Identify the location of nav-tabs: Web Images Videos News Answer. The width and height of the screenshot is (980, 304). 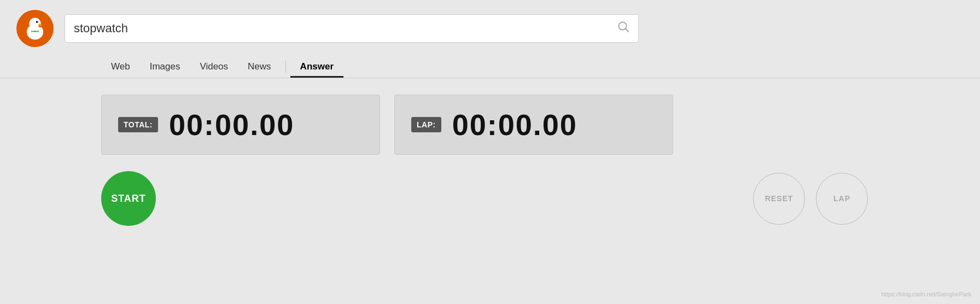
(490, 67).